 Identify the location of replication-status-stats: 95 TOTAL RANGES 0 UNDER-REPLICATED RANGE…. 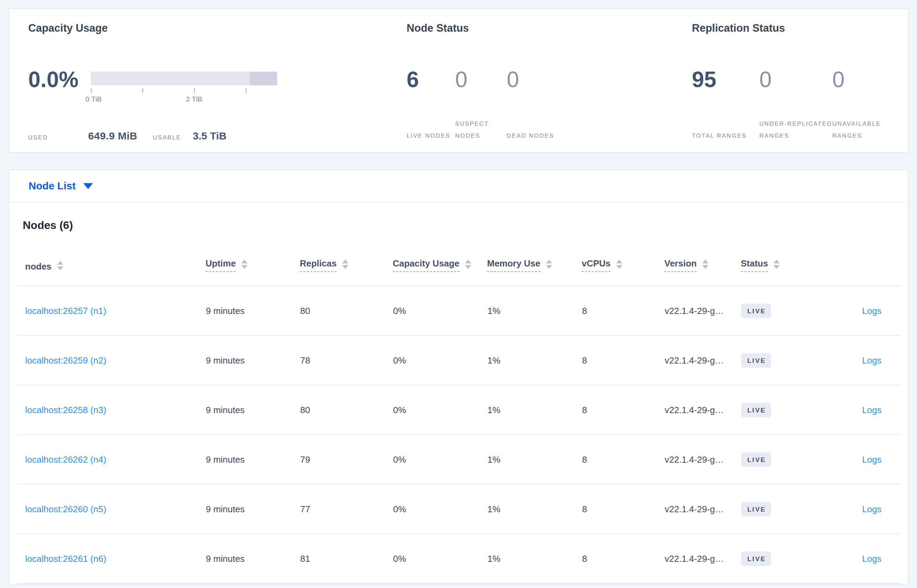
(800, 105).